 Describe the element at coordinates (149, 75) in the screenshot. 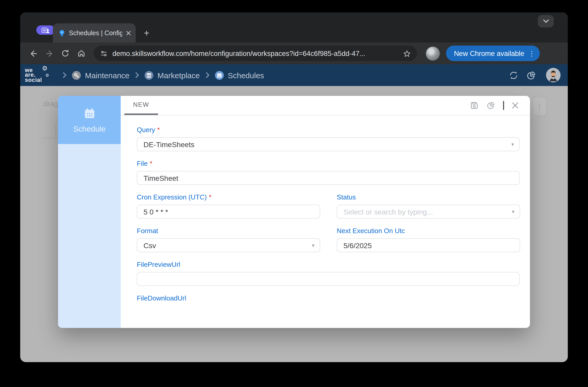

I see `marketplace-store-icon` at that location.